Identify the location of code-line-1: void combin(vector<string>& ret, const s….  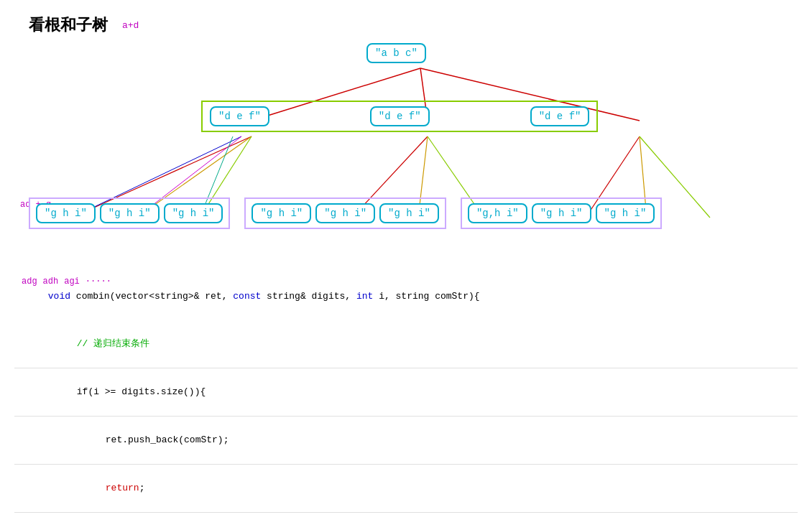
(406, 297).